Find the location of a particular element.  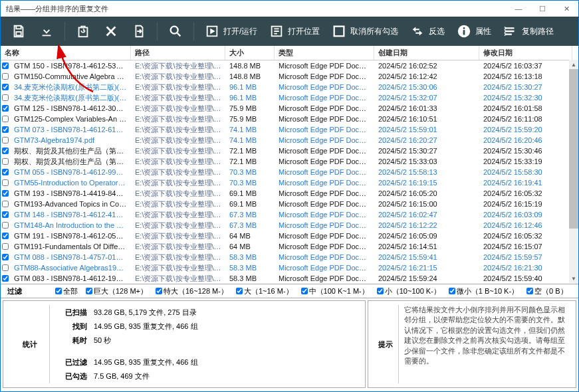

minimize-button: — is located at coordinates (519, 9).